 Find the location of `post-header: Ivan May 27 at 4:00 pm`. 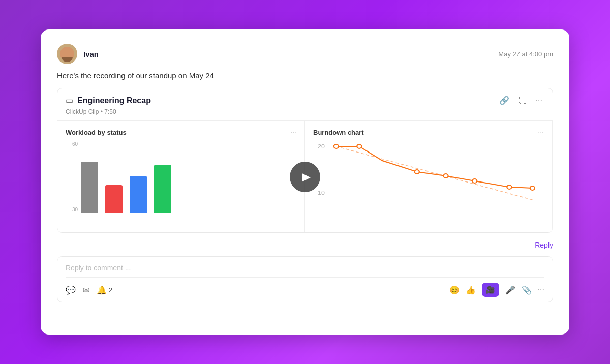

post-header: Ivan May 27 at 4:00 pm is located at coordinates (305, 54).